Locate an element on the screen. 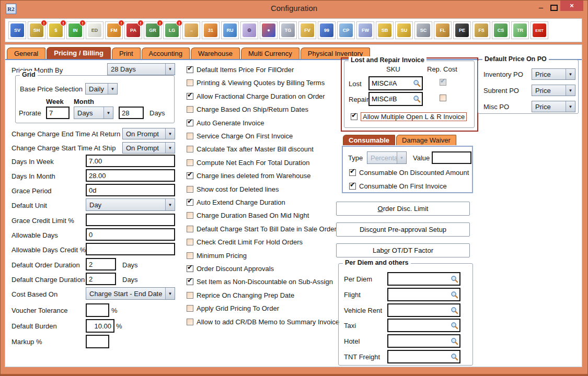  flight-field is located at coordinates (424, 295).